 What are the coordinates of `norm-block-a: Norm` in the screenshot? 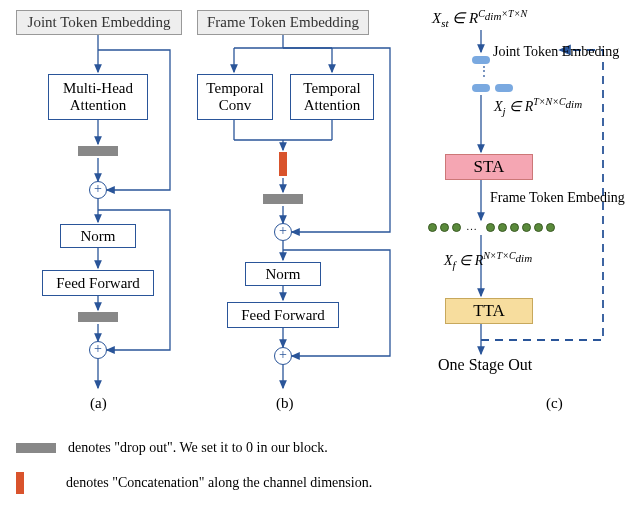 It's located at (98, 236).